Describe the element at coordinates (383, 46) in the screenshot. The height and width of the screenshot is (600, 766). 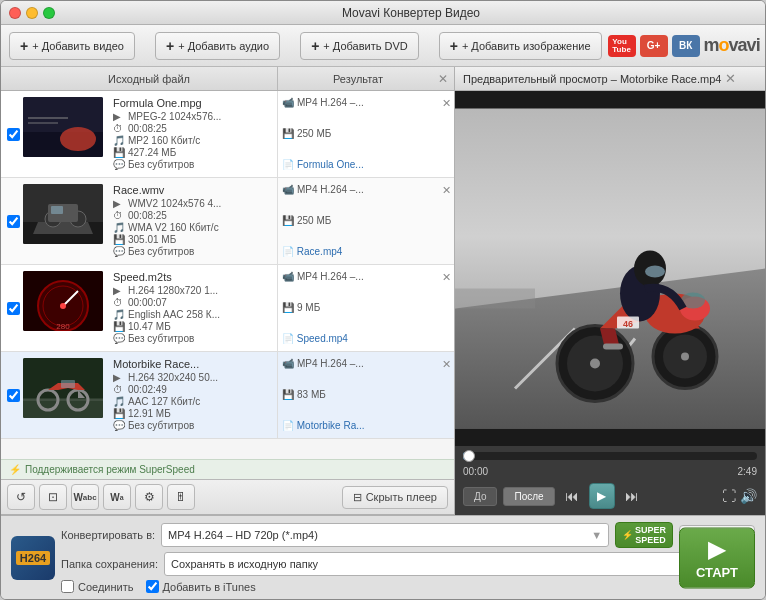
I see `main-toolbar: + + Добавить видео + + Добавить аудио + …` at that location.